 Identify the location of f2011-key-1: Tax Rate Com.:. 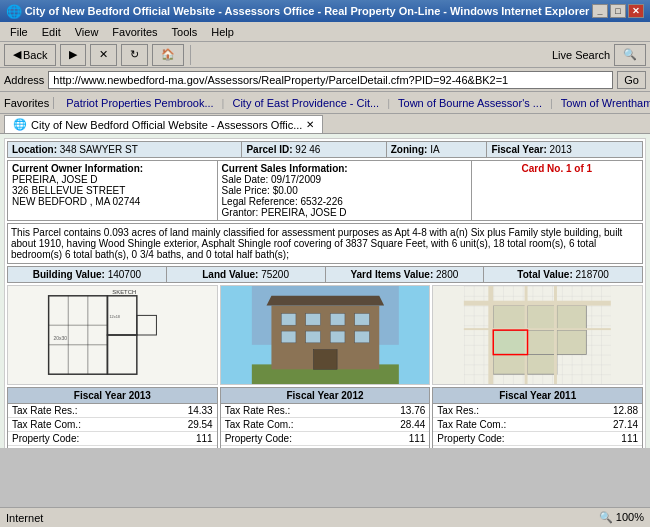
(512, 424).